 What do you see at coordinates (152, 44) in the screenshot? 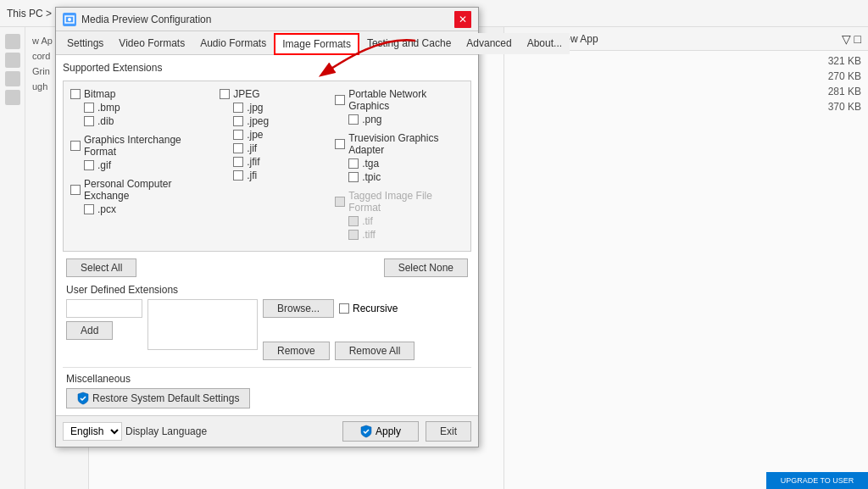
I see `tab-video-formats: Video Formats` at bounding box center [152, 44].